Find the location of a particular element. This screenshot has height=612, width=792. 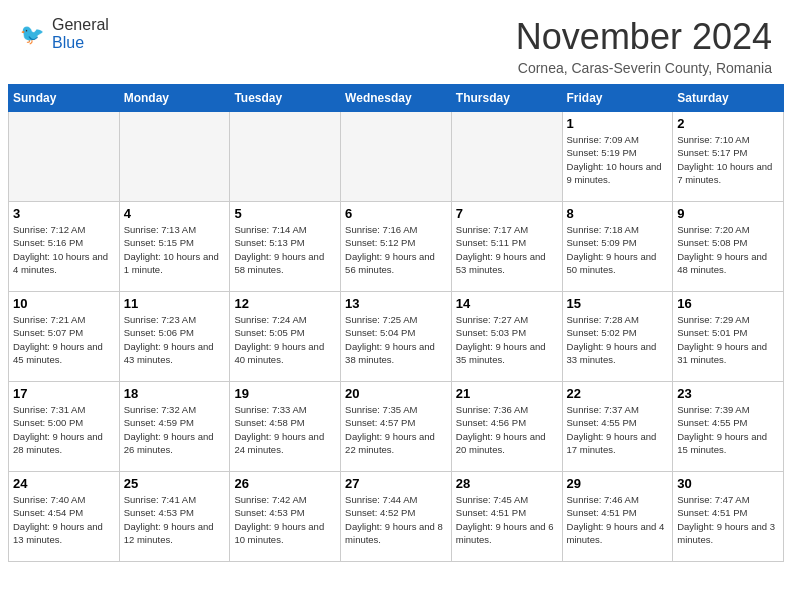

day-info: Sunrise: 7:40 AMSunset: 4:54 PMDaylight:… is located at coordinates (64, 520).